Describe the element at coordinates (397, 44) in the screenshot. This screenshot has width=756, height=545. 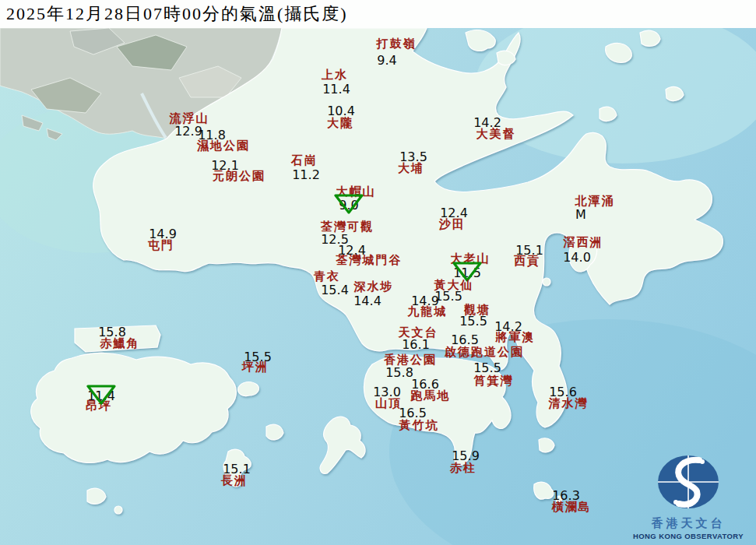
I see `station-name-label: 打鼓嶺` at that location.